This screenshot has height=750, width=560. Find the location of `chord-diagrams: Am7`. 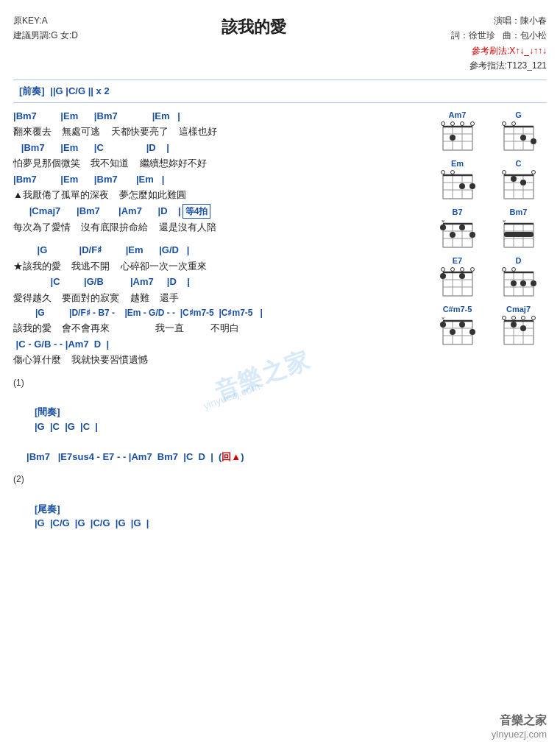

chord-diagrams: Am7 is located at coordinates (488, 327).